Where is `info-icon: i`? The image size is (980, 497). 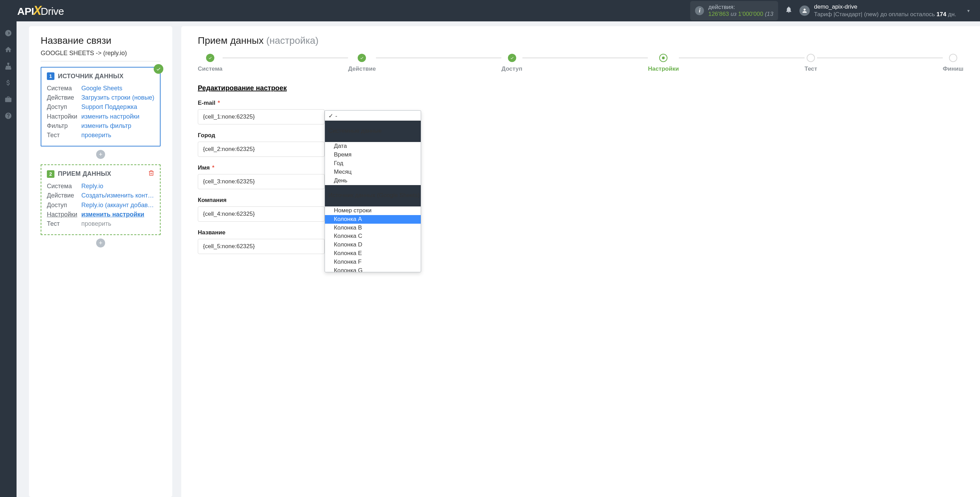
info-icon: i is located at coordinates (699, 11).